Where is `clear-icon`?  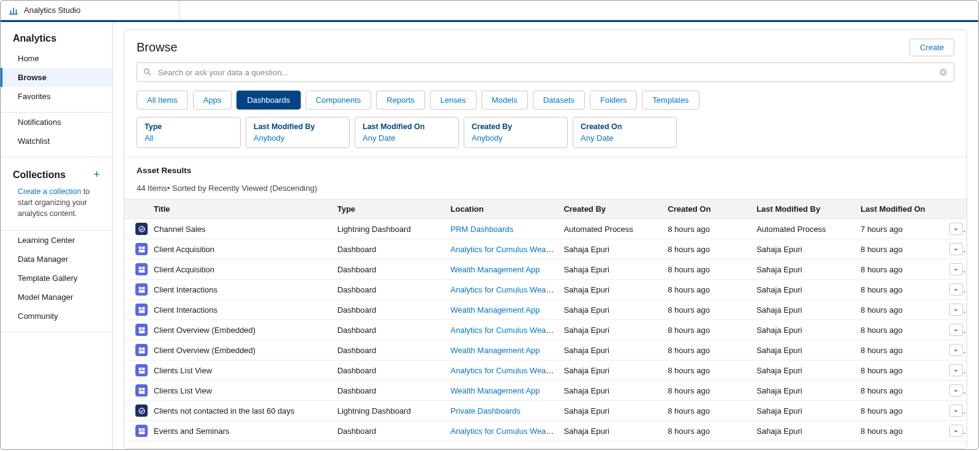
clear-icon is located at coordinates (943, 72).